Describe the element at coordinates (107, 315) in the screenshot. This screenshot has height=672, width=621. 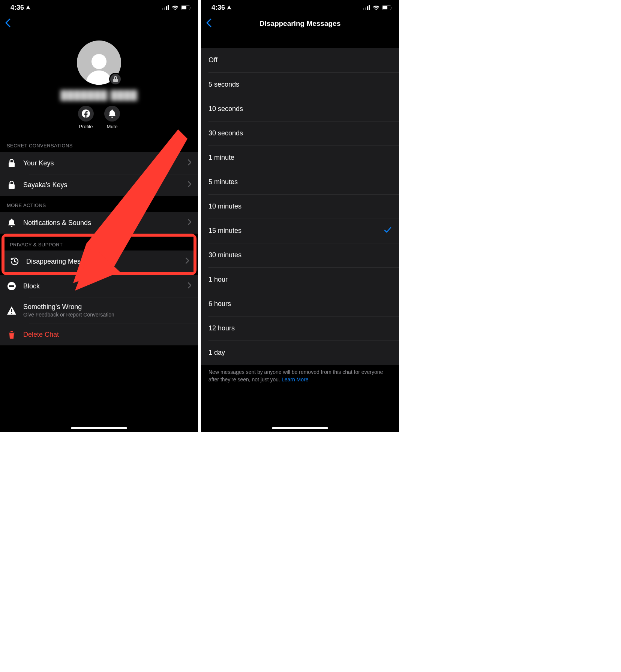
I see `row-sublabel: Give Feedback or Report Conversation` at that location.